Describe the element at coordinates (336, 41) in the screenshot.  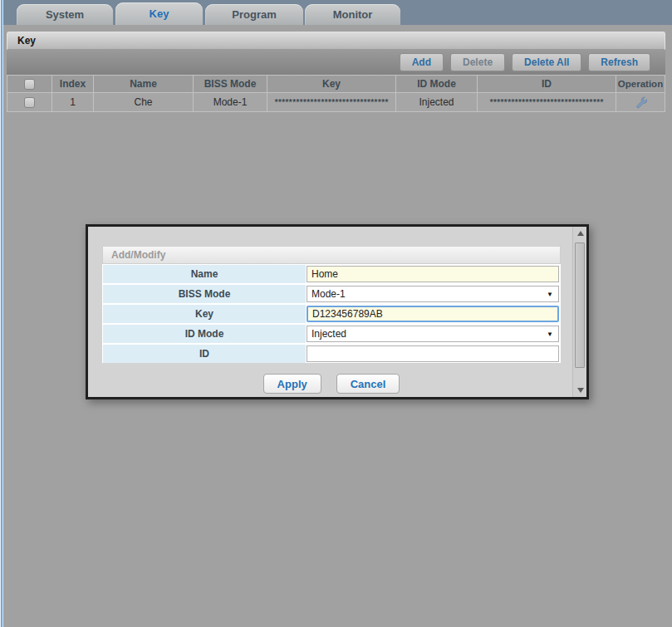
I see `panel-title: Key` at that location.